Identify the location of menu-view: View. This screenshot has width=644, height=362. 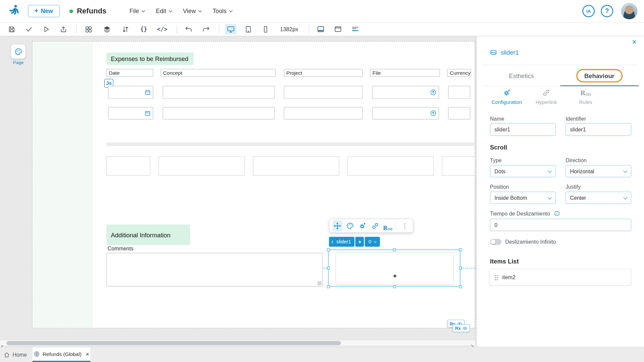
(192, 11).